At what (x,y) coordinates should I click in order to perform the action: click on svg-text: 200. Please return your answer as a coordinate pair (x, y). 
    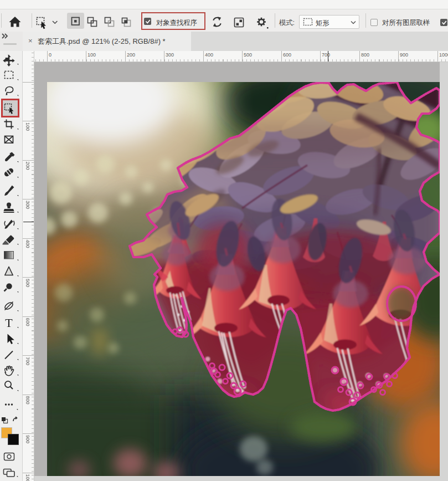
    Looking at the image, I should click on (28, 166).